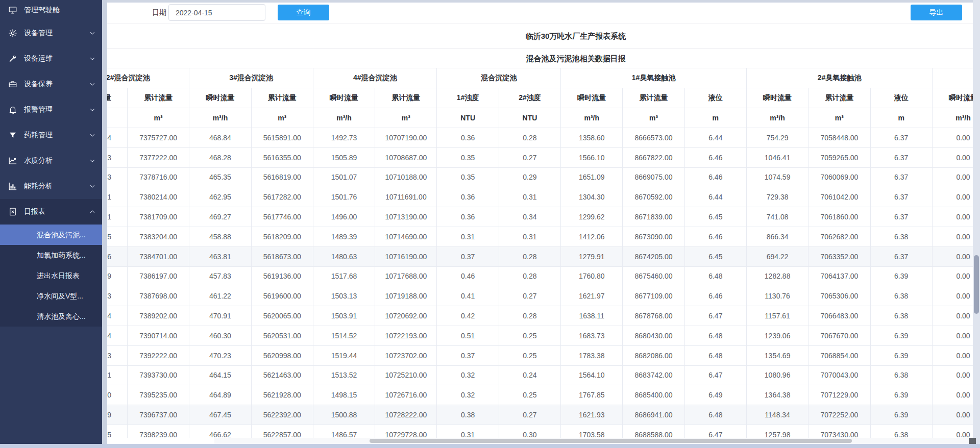 The height and width of the screenshot is (448, 980). Describe the element at coordinates (217, 12) in the screenshot. I see `date-input` at that location.